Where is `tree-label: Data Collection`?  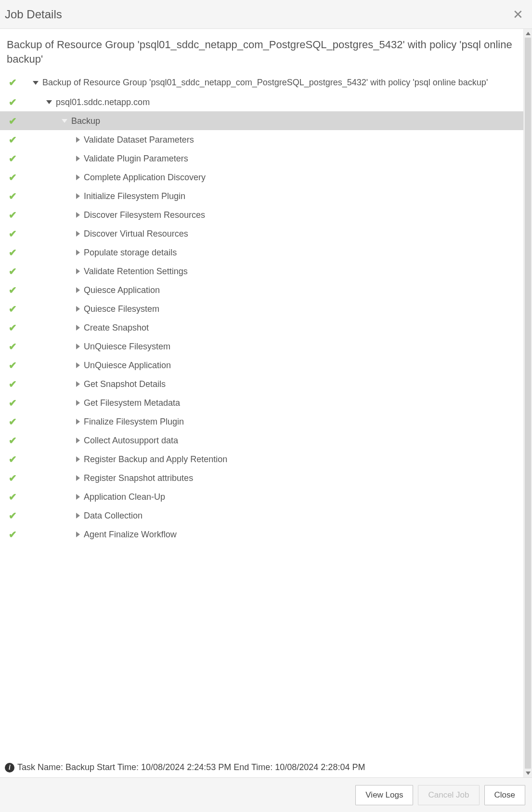
tree-label: Data Collection is located at coordinates (113, 516).